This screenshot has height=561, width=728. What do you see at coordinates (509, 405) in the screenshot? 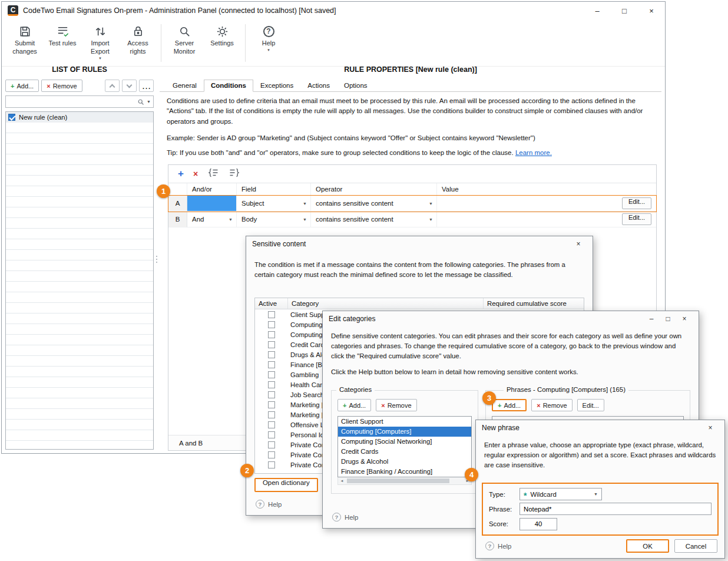
I see `add-phrase-button: +Add...` at bounding box center [509, 405].